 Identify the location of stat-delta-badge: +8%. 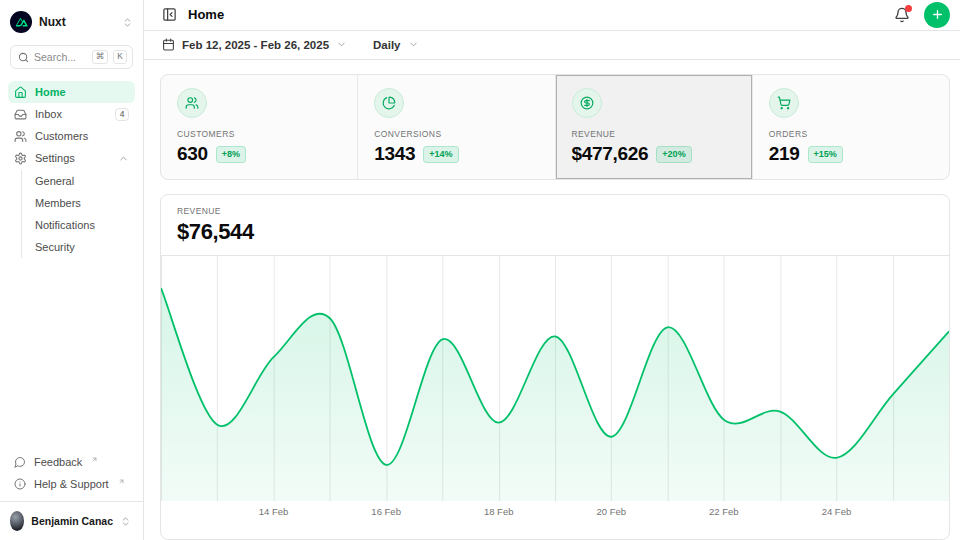
(231, 154).